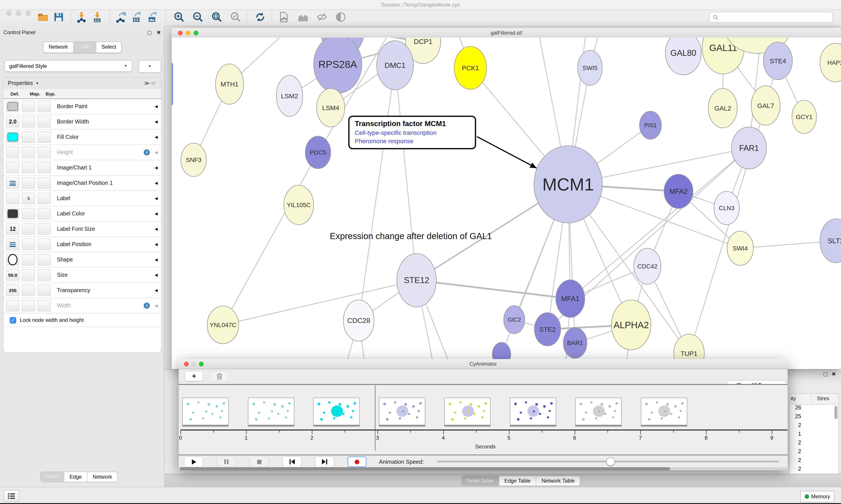 The image size is (841, 504). What do you see at coordinates (357, 462) in the screenshot?
I see `record-button` at bounding box center [357, 462].